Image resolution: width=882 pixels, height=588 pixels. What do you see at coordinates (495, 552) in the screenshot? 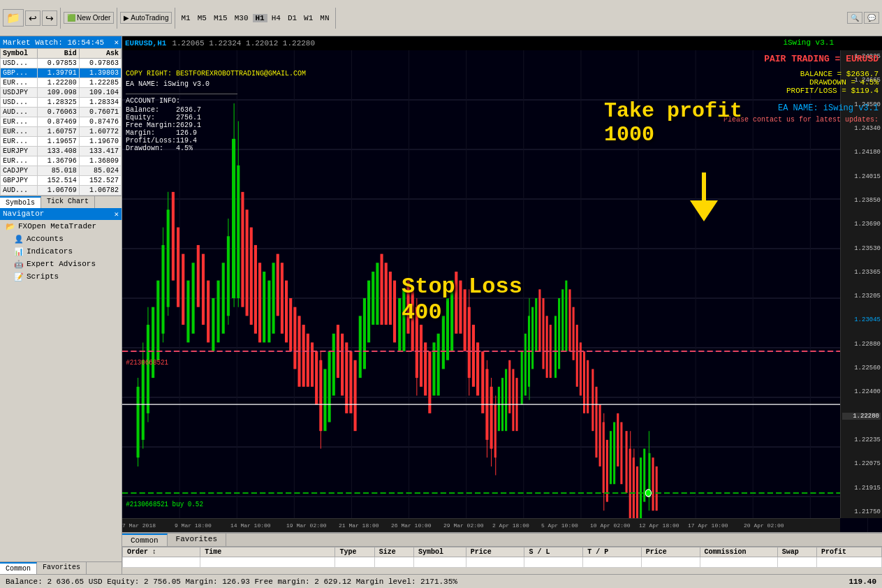
I see `col-price-open: Price` at bounding box center [495, 552].